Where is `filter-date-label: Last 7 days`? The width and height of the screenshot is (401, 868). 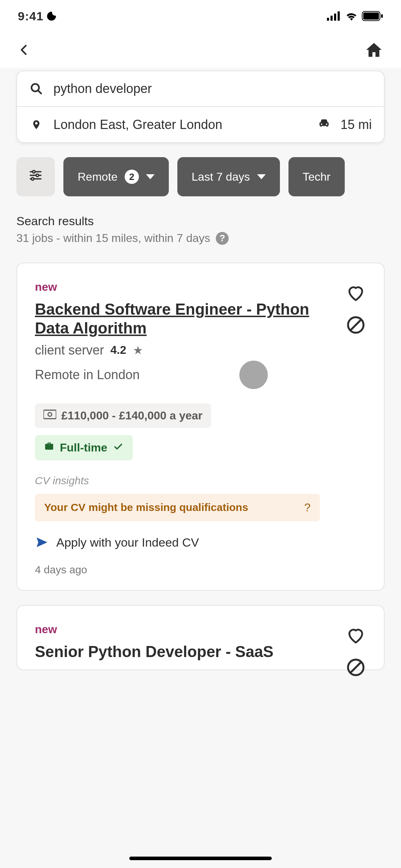
filter-date-label: Last 7 days is located at coordinates (221, 177).